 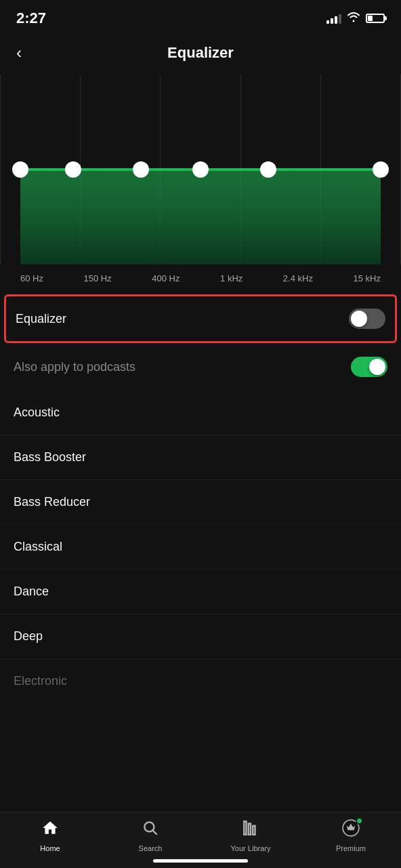 What do you see at coordinates (351, 830) in the screenshot?
I see `premium-icon` at bounding box center [351, 830].